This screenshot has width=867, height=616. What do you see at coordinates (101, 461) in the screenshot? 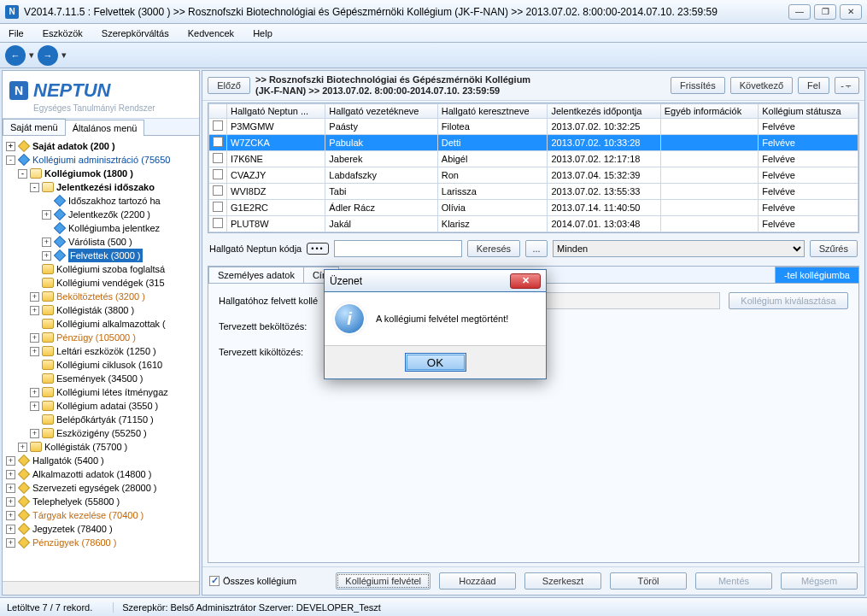
I see `tree-item: +Hallgatók (5400 )` at bounding box center [101, 461].